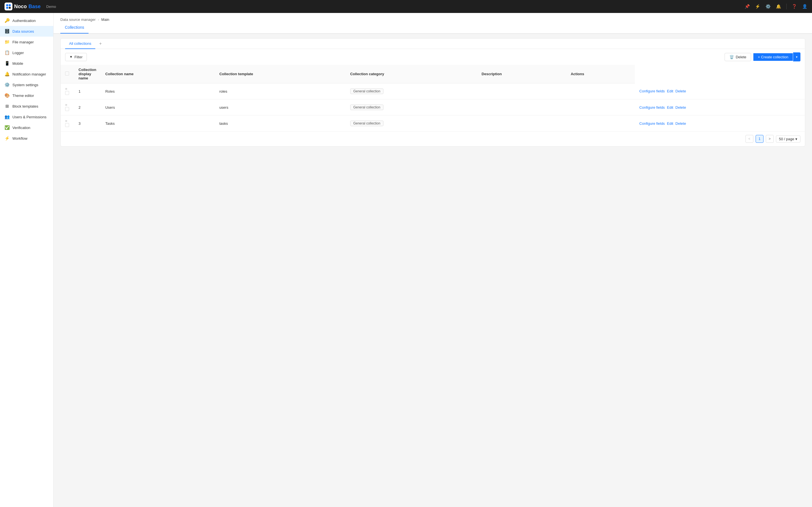 The image size is (812, 507). I want to click on delete-link-2: Delete, so click(681, 107).